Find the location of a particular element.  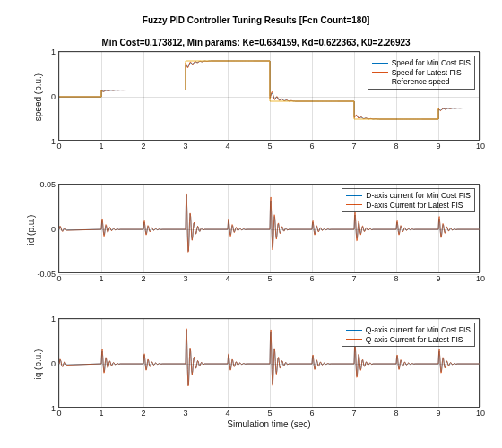

legend-label: Q-axis Current for Latest FIS is located at coordinates (414, 340).